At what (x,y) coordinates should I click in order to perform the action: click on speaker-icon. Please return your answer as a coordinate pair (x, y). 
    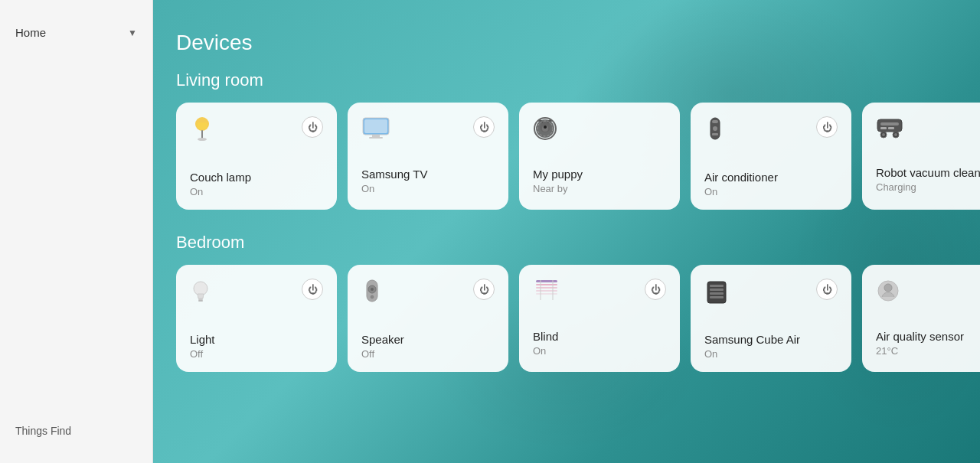
    Looking at the image, I should click on (372, 294).